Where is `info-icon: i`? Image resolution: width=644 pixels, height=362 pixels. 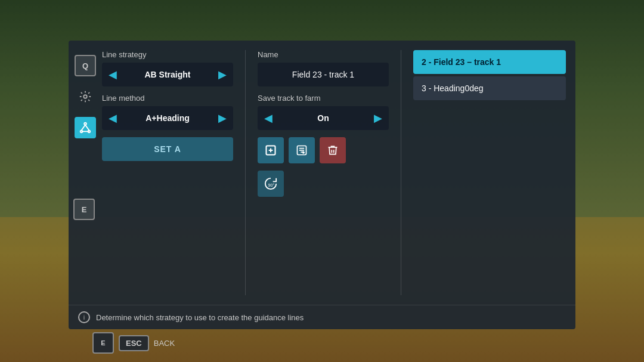 info-icon: i is located at coordinates (84, 317).